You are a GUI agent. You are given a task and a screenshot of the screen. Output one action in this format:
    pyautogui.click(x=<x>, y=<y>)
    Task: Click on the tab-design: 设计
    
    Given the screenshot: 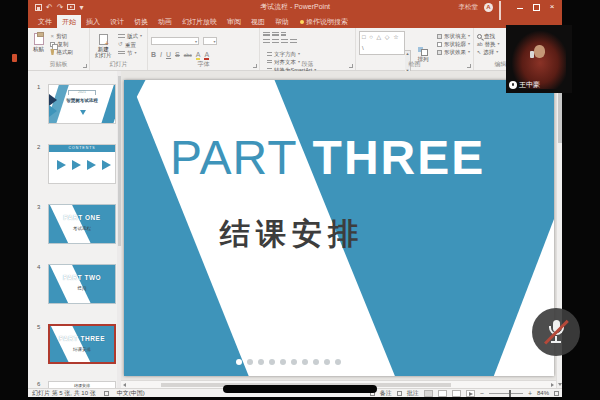 What is the action you would take?
    pyautogui.click(x=117, y=22)
    